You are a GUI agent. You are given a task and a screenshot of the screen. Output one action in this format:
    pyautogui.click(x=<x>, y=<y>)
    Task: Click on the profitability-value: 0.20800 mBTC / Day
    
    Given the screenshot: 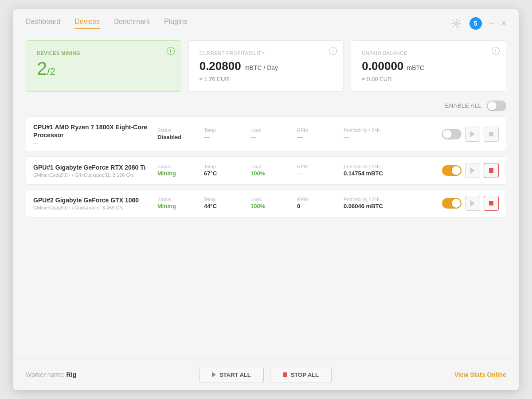 What is the action you would take?
    pyautogui.click(x=266, y=66)
    